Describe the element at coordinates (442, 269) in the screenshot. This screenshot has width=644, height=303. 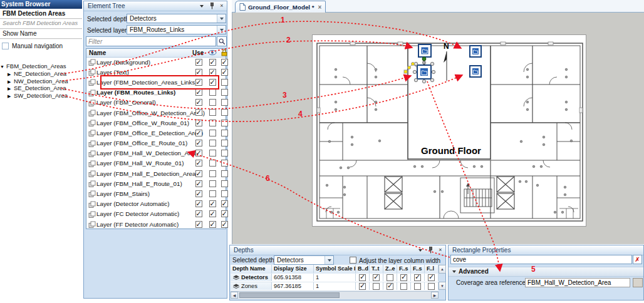
I see `scroll-up-icon: ▲` at that location.